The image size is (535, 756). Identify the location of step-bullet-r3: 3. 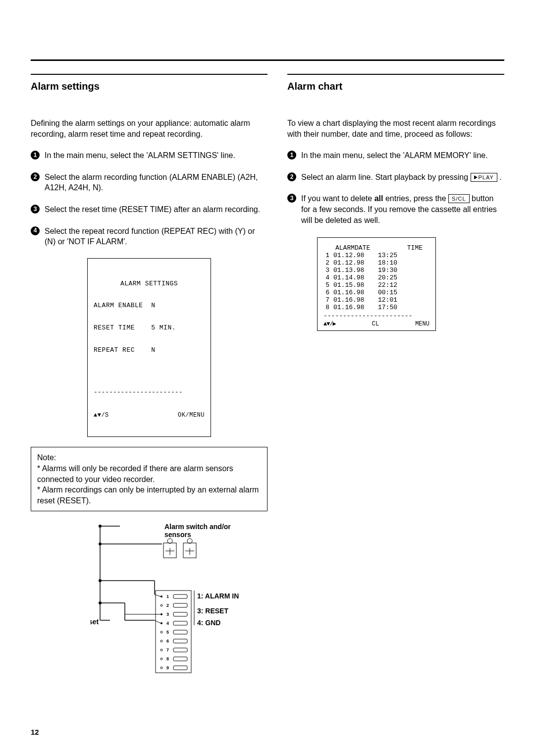
(292, 198).